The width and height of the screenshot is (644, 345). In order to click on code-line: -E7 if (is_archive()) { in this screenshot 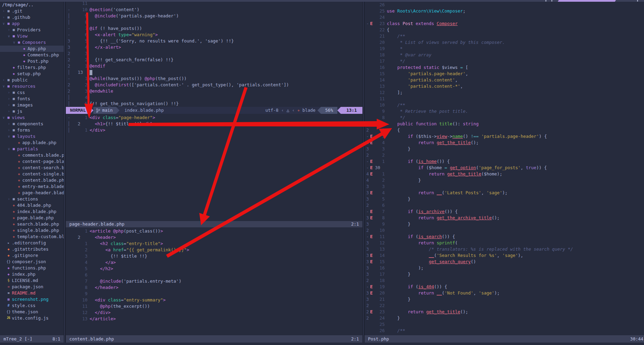, I will do `click(504, 212)`.